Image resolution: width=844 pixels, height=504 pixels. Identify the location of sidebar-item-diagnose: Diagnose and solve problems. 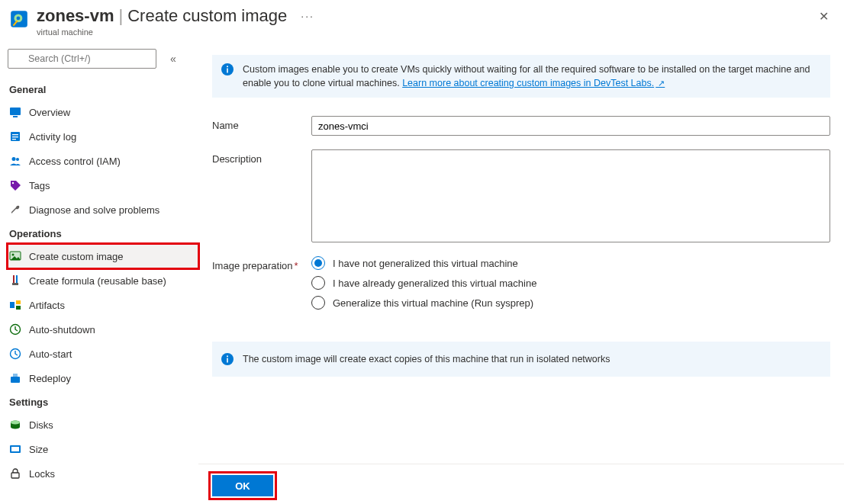
(103, 210).